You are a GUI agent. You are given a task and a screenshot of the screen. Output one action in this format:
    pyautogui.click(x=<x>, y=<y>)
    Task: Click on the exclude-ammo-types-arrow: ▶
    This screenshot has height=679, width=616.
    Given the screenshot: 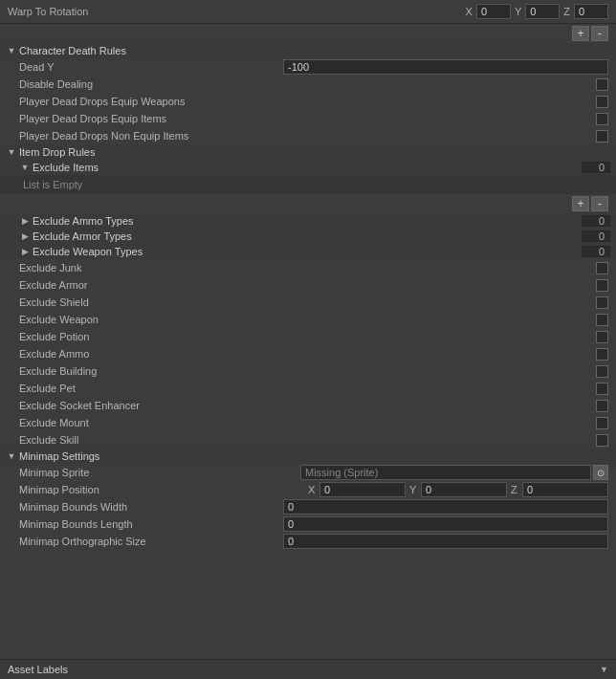 What is the action you would take?
    pyautogui.click(x=25, y=221)
    